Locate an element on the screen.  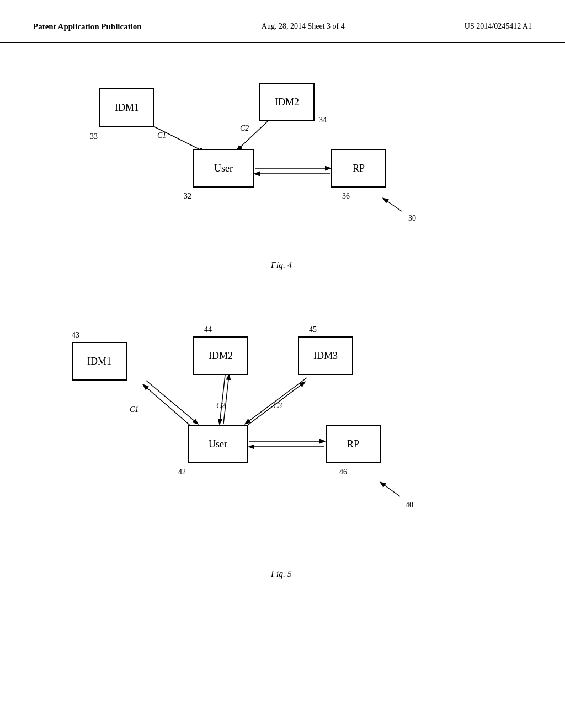
fig5-node46: 46 is located at coordinates (343, 472).